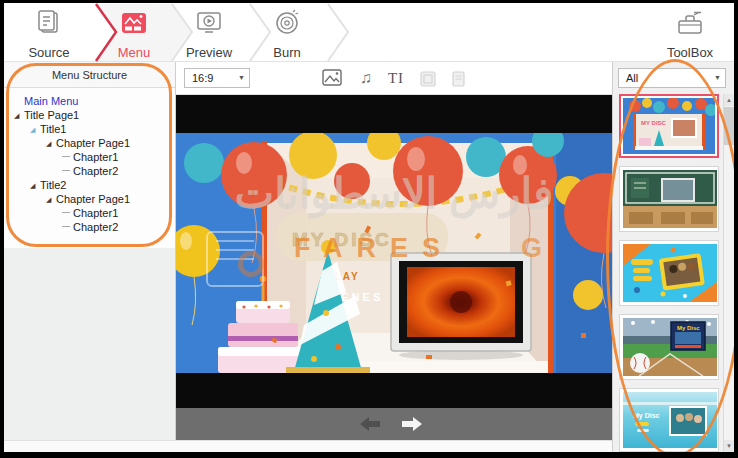 This screenshot has width=738, height=458. Describe the element at coordinates (90, 199) in the screenshot. I see `tree-item-chapter-page1-b: ◢Chapter Page1` at that location.